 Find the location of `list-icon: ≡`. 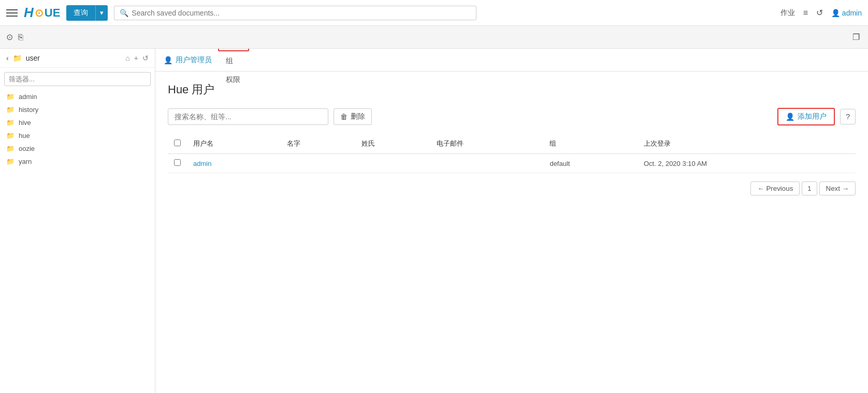

list-icon: ≡ is located at coordinates (806, 13).